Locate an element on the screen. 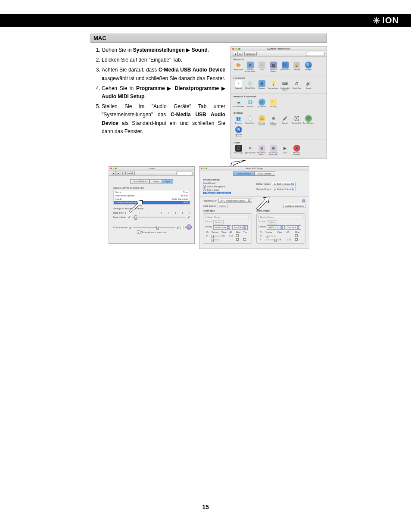 The width and height of the screenshot is (411, 532). thru-checkbox is located at coordinates (245, 240).